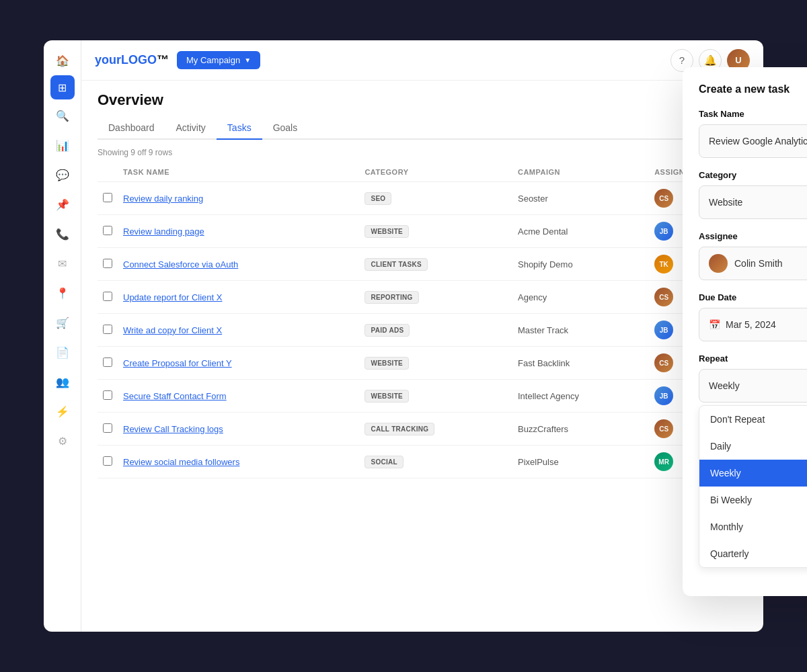  What do you see at coordinates (753, 255) in the screenshot?
I see `assignee-field-group: Assignee Colin Smith ⌃⌄` at bounding box center [753, 255].